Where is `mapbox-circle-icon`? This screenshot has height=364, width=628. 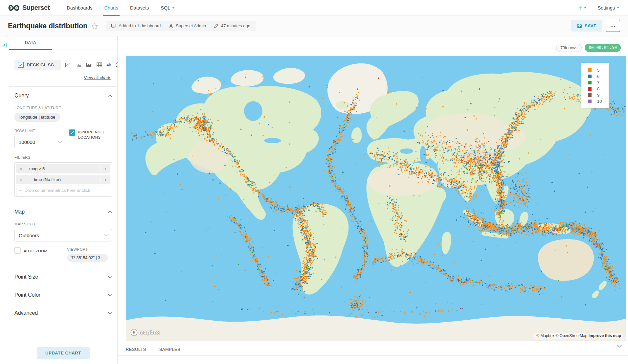
mapbox-circle-icon is located at coordinates (134, 332).